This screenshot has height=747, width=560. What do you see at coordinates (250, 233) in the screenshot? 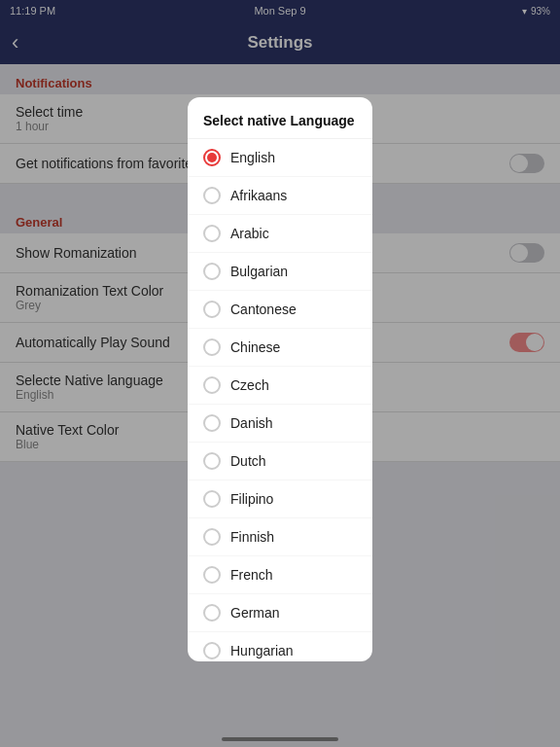
I see `language-label: Arabic` at bounding box center [250, 233].